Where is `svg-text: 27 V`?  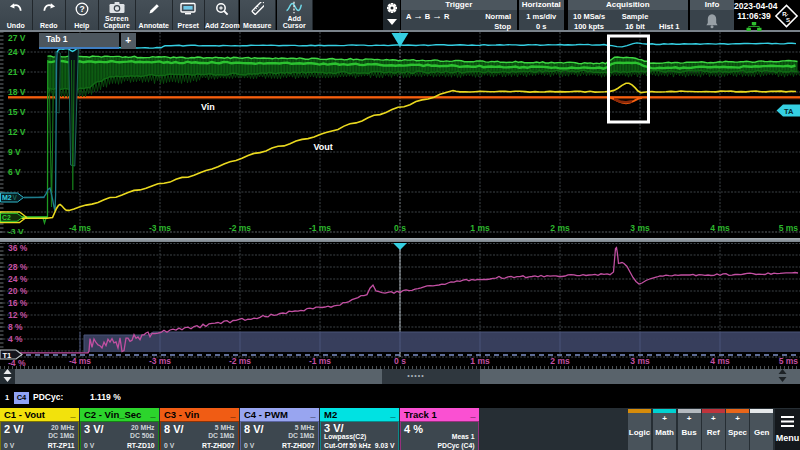 svg-text: 27 V is located at coordinates (17, 38).